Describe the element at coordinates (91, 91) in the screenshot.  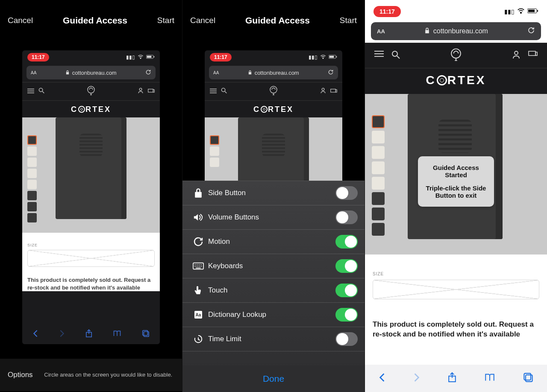
I see `site-header` at that location.